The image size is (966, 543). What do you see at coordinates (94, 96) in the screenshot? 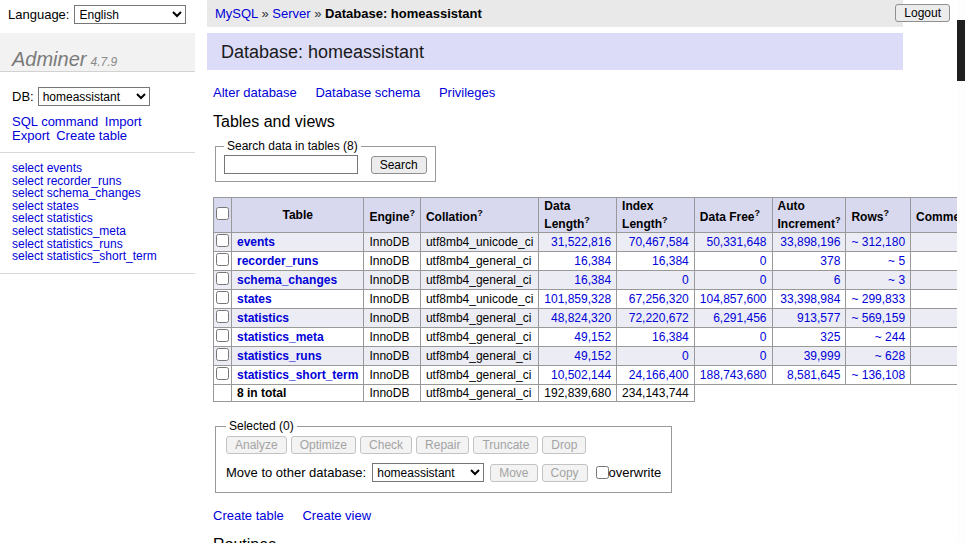
I see `db-select: homeassistant` at bounding box center [94, 96].